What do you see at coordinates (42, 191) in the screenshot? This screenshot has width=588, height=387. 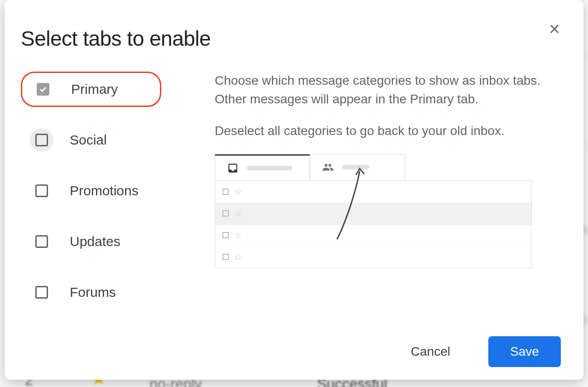 I see `promotions-checkbox` at bounding box center [42, 191].